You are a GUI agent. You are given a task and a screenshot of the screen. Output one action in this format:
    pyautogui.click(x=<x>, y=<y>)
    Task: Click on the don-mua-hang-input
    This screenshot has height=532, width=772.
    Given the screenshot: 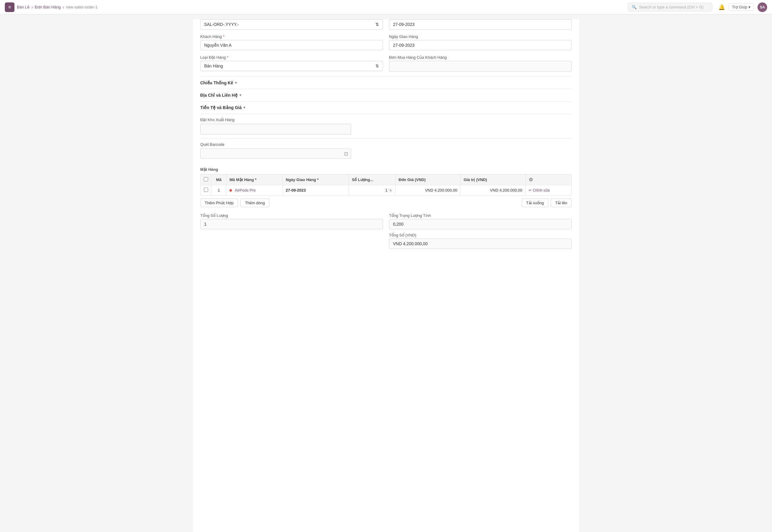 What is the action you would take?
    pyautogui.click(x=480, y=66)
    